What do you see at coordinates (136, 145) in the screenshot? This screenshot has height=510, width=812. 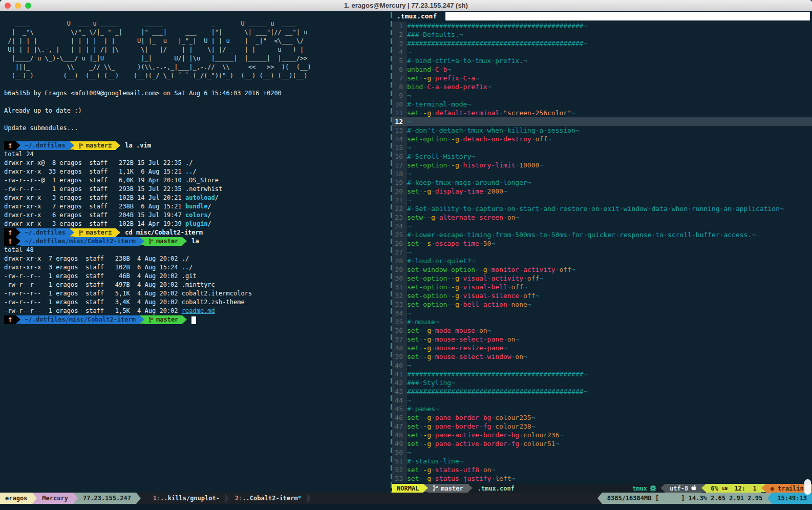 I see `prompt-command: la .vim` at bounding box center [136, 145].